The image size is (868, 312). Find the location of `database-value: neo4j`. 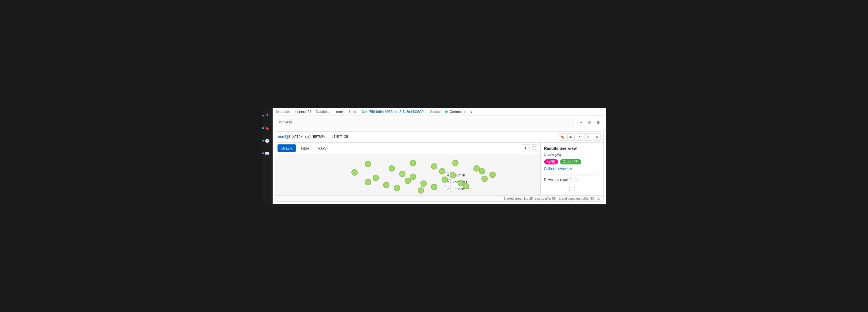

database-value: neo4j is located at coordinates (340, 112).